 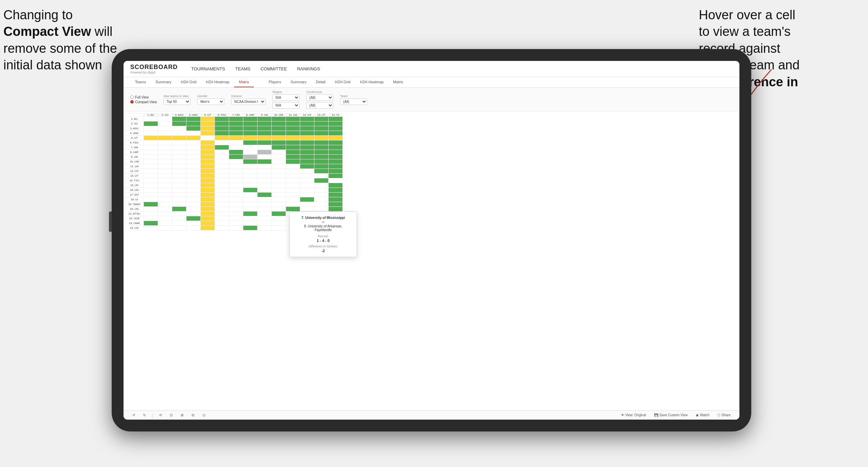 I want to click on view-original-button: 👁 View: Original, so click(x=633, y=415).